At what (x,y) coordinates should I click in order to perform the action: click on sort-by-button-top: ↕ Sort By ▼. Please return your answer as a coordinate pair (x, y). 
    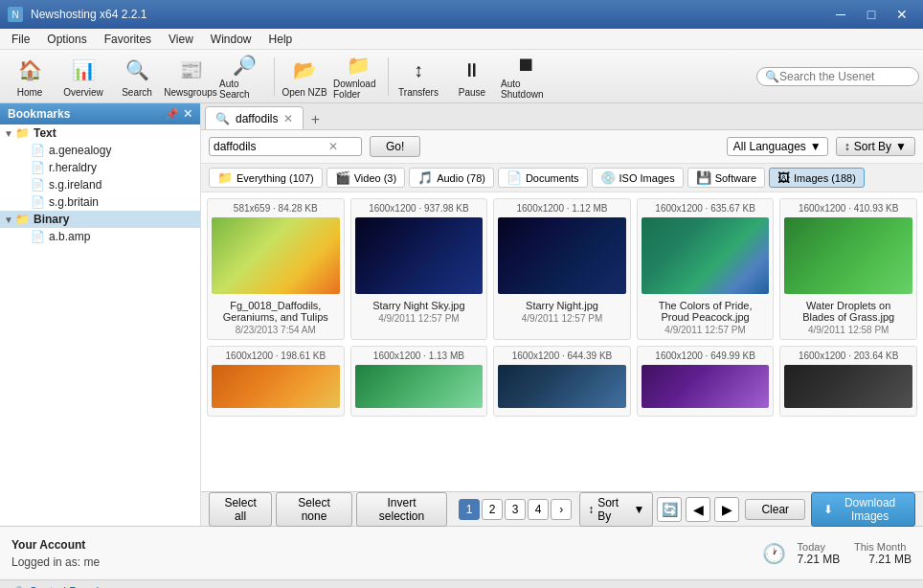
    Looking at the image, I should click on (875, 147).